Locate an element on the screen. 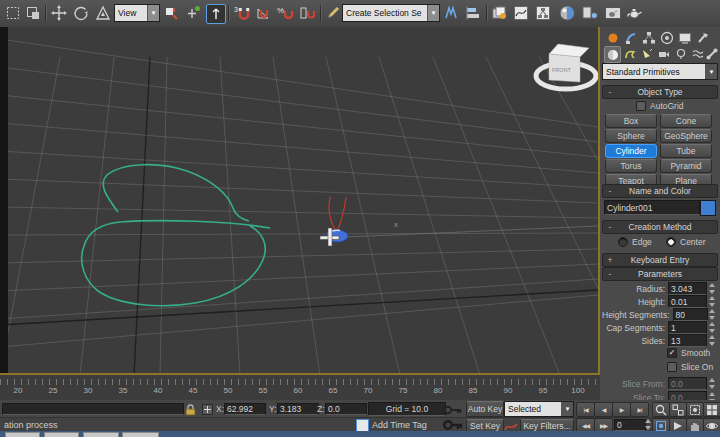 The width and height of the screenshot is (720, 437). spinner-snap-toggle-icon is located at coordinates (307, 13).